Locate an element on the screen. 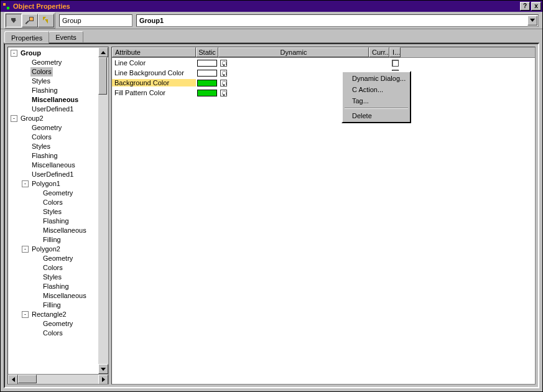 The width and height of the screenshot is (543, 392). menu-item: Dynamic Dialog... is located at coordinates (376, 78).